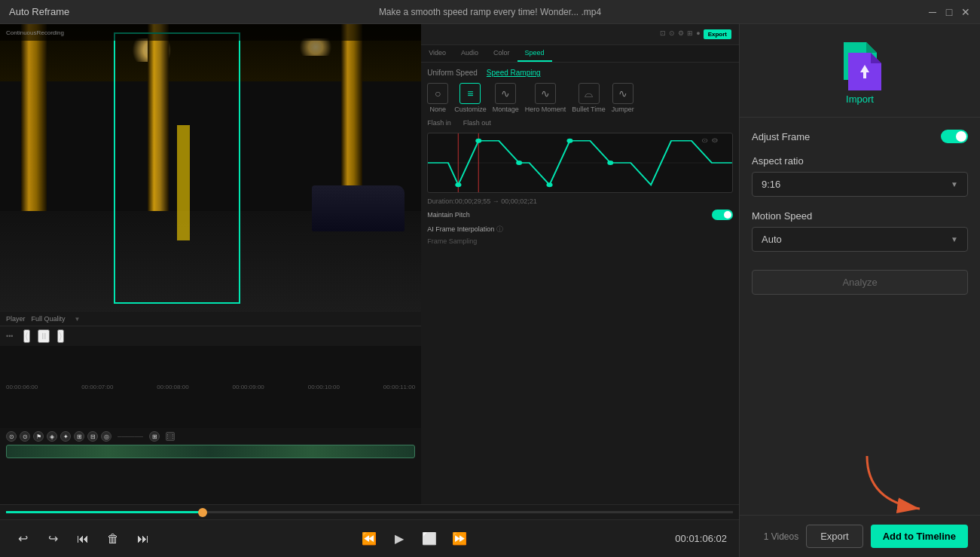  What do you see at coordinates (681, 35) in the screenshot?
I see `toolbar-icon-3: ⚙` at bounding box center [681, 35].